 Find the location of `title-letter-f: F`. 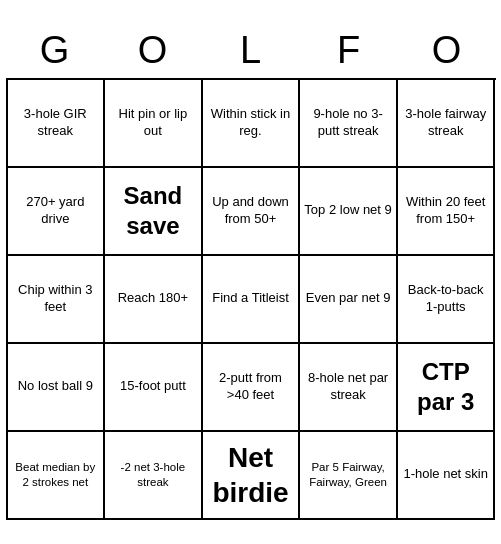

title-letter-f: F is located at coordinates (349, 50).